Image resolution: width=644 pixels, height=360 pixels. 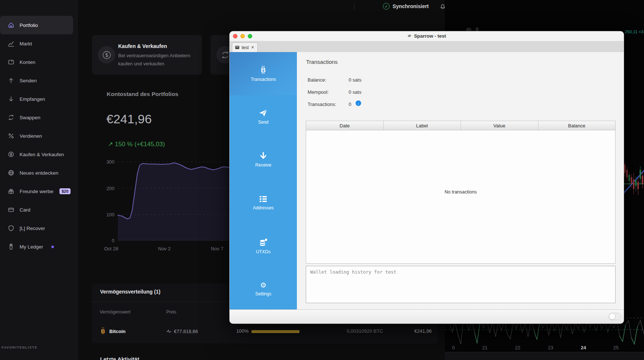 What do you see at coordinates (345, 126) in the screenshot?
I see `column-date: Date` at bounding box center [345, 126].